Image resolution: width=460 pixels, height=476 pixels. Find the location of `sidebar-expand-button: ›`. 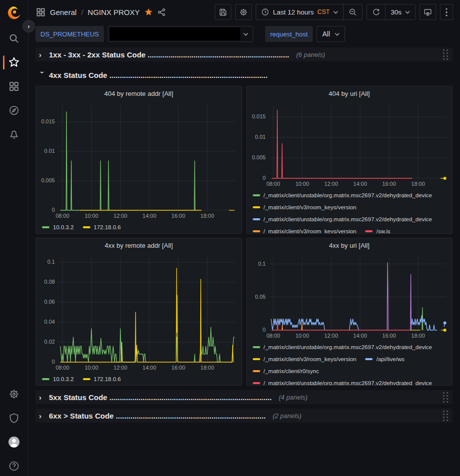

sidebar-expand-button: › is located at coordinates (29, 26).